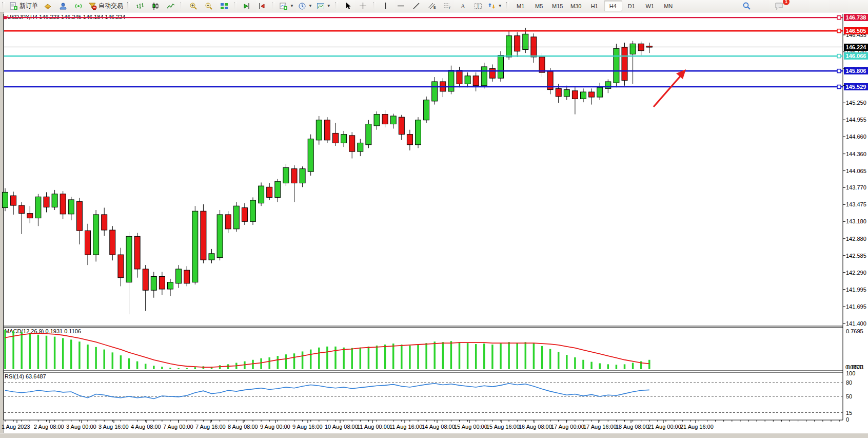 This screenshot has width=868, height=438. What do you see at coordinates (856, 31) in the screenshot?
I see `price-line-label: 146.505` at bounding box center [856, 31].